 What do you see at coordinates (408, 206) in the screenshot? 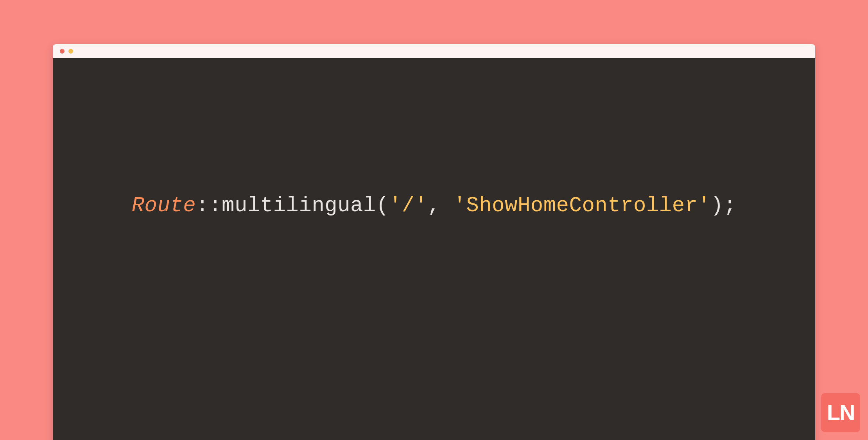
I see `token-arg1: '/'` at bounding box center [408, 206].